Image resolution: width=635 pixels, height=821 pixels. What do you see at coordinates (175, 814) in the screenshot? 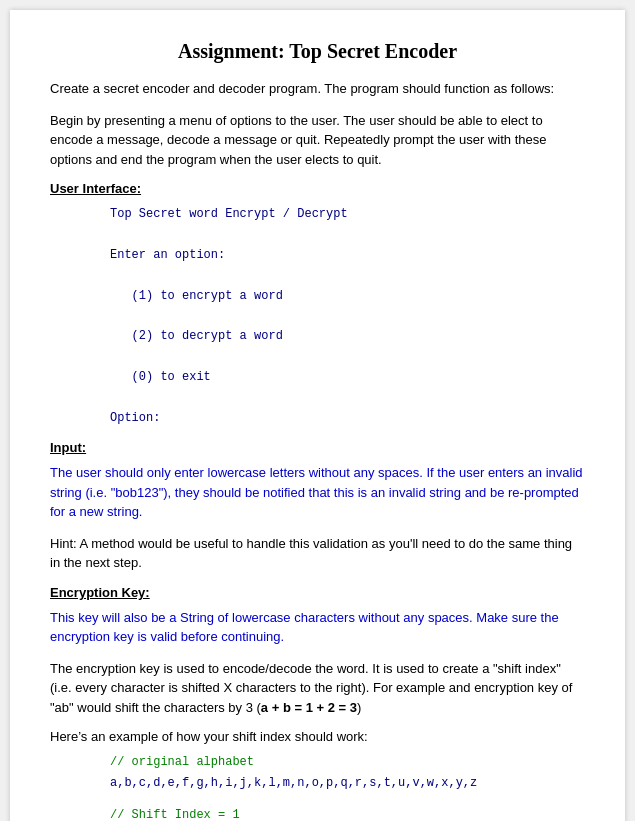
I see `comment-2: // Shift Index = 1` at bounding box center [175, 814].